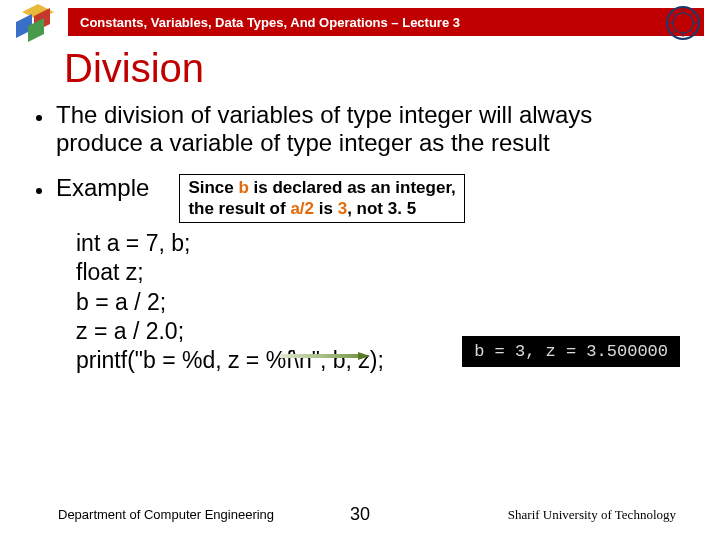  Describe the element at coordinates (325, 350) in the screenshot. I see `arrow-icon` at that location.